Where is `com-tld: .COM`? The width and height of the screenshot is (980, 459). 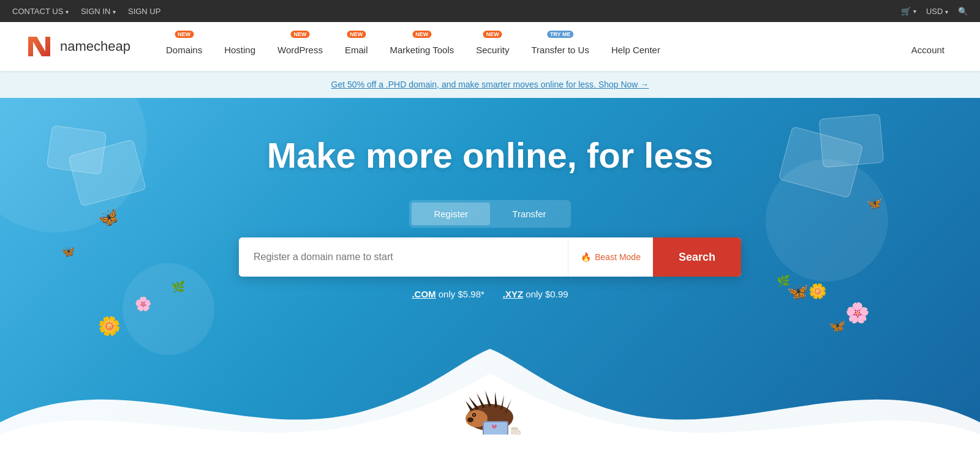
com-tld: .COM is located at coordinates (424, 294).